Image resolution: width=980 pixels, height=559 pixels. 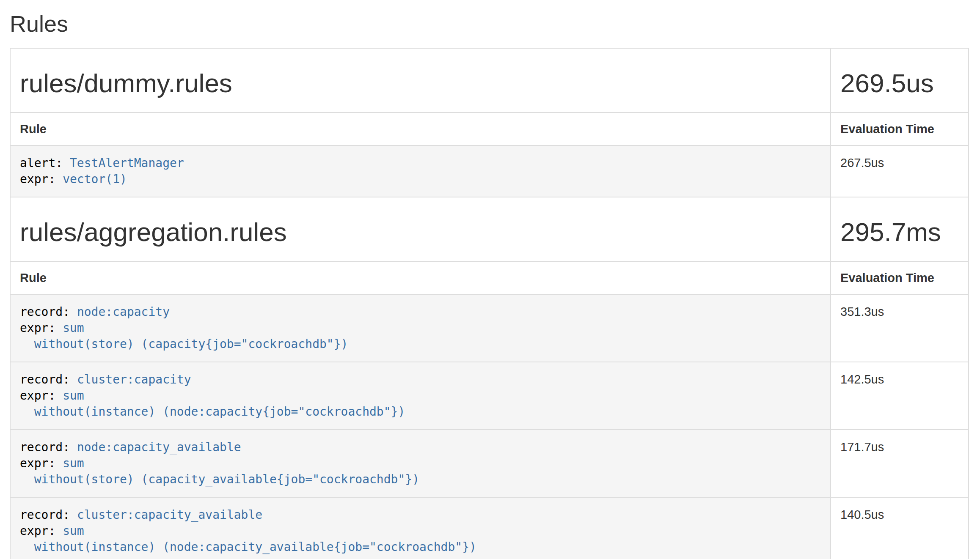 What do you see at coordinates (900, 396) in the screenshot?
I see `rule-eval-time: 142.5us` at bounding box center [900, 396].